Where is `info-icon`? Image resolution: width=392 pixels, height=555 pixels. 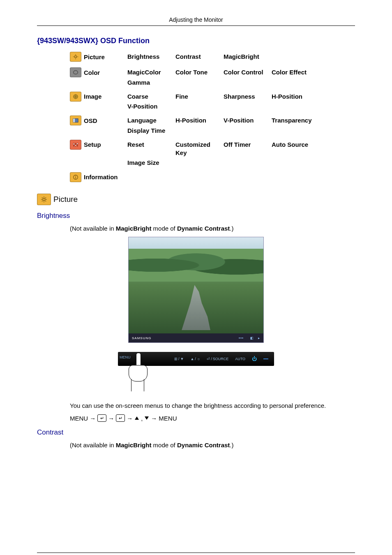 info-icon is located at coordinates (76, 177).